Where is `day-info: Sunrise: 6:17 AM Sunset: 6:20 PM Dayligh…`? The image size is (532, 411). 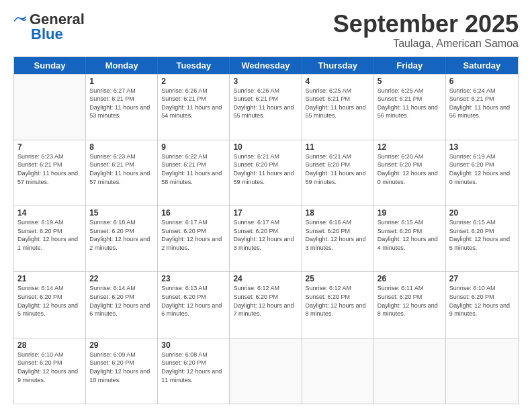 day-info: Sunrise: 6:17 AM Sunset: 6:20 PM Dayligh… is located at coordinates (265, 235).